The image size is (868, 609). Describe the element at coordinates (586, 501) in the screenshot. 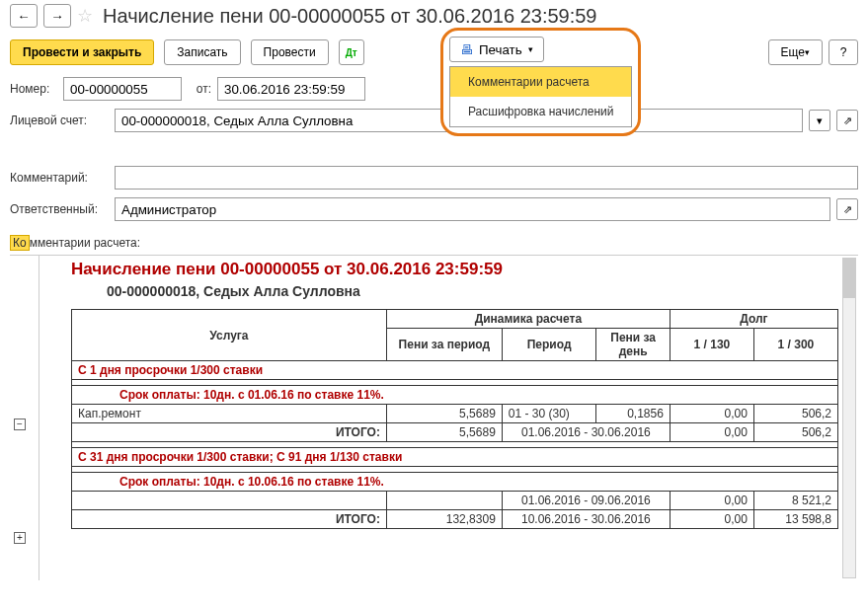

I see `period-cell: 01.06.2016 - 09.06.2016` at that location.